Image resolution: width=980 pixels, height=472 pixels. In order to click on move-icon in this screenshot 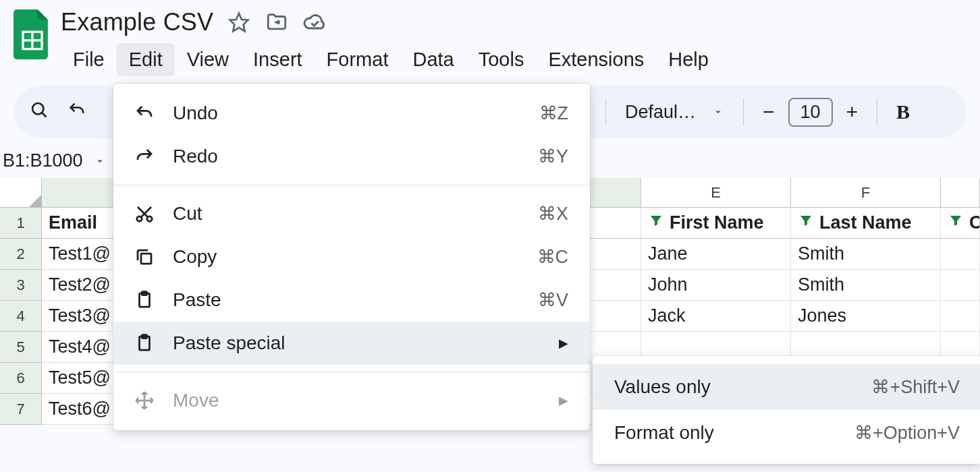, I will do `click(144, 401)`.